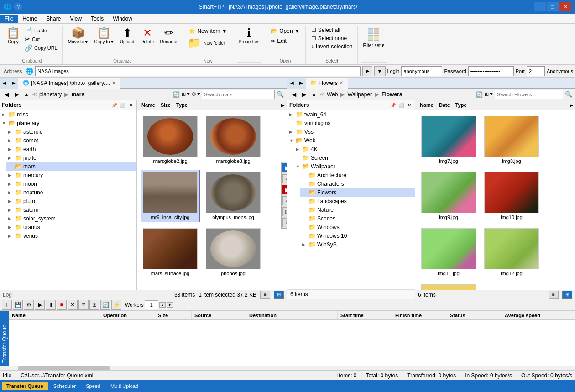 The height and width of the screenshot is (392, 575). I want to click on tb-save-button: 💾, so click(18, 305).